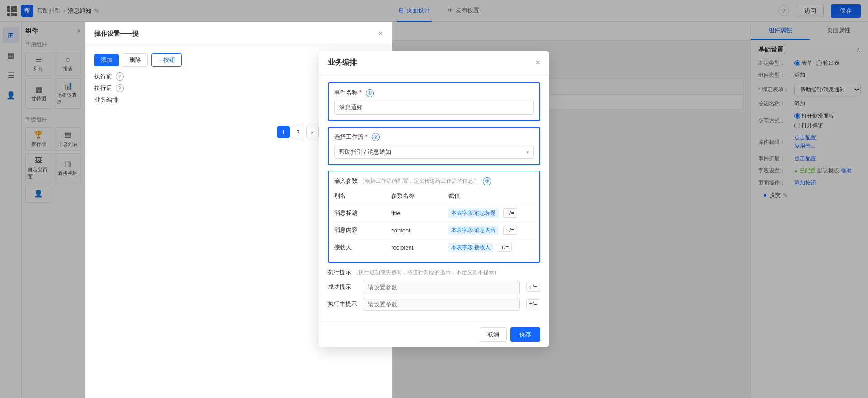  What do you see at coordinates (434, 152) in the screenshot?
I see `workflow-select: 帮助指引 / 消息通知` at bounding box center [434, 152].